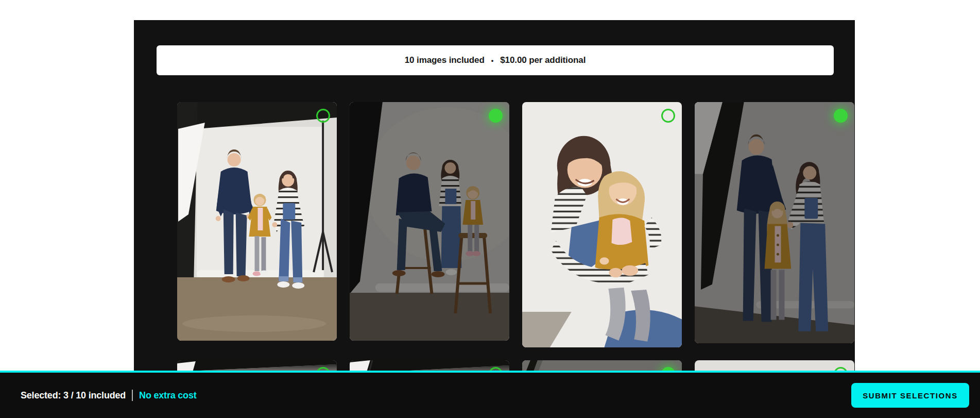 The width and height of the screenshot is (980, 418). Describe the element at coordinates (775, 223) in the screenshot. I see `photo-thumbnail-family-standing` at that location.